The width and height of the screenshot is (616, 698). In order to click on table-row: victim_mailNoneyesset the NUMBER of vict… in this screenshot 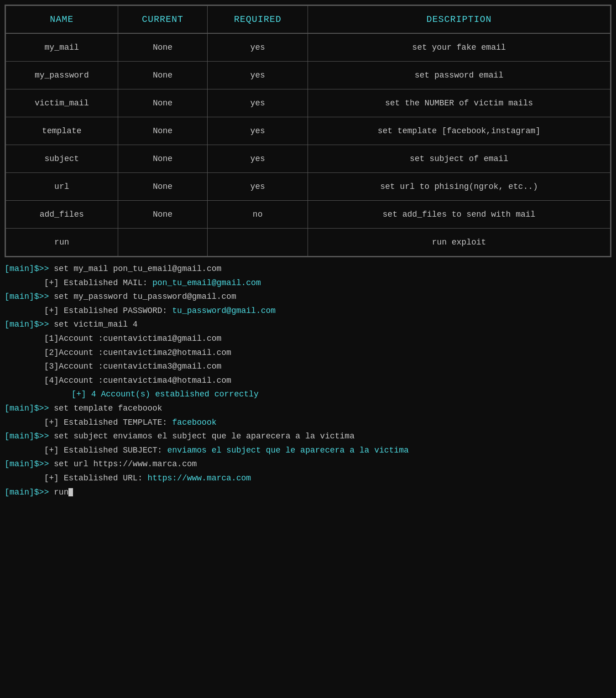, I will do `click(308, 103)`.